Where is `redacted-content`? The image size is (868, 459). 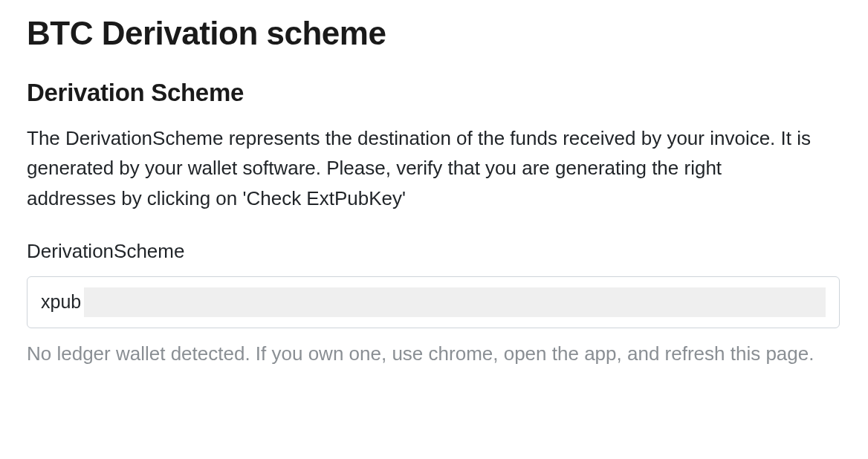
redacted-content is located at coordinates (455, 302).